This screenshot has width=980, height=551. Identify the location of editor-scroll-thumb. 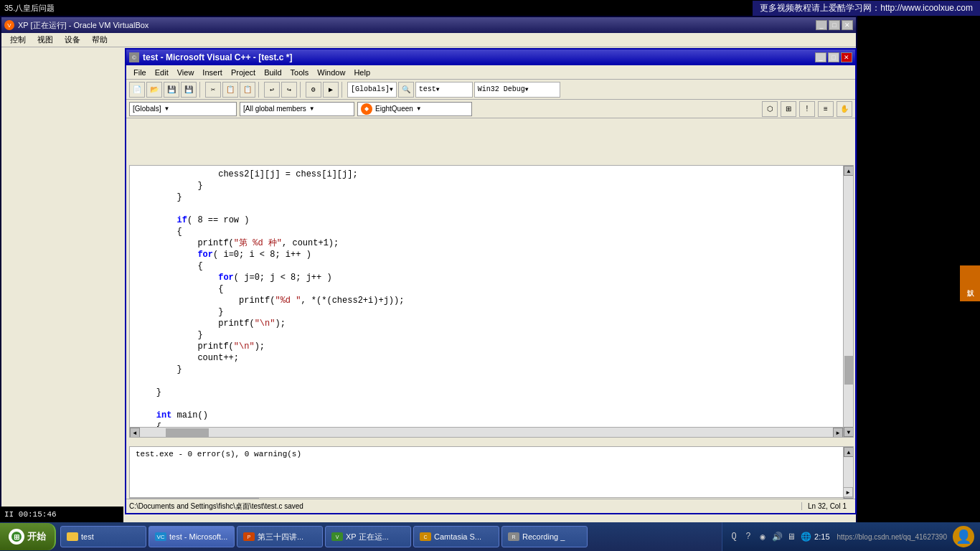
(849, 370).